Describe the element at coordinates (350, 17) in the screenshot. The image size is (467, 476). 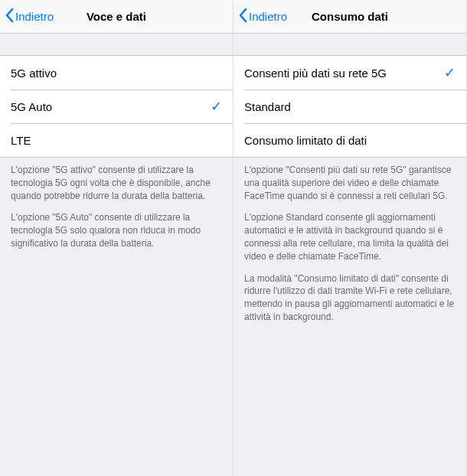
I see `navbar: Indietro Consumo dati` at that location.